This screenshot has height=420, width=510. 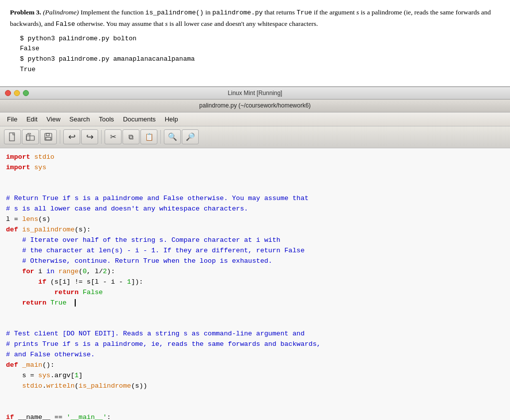 What do you see at coordinates (255, 293) in the screenshot?
I see `code-line-return-false: return False` at bounding box center [255, 293].